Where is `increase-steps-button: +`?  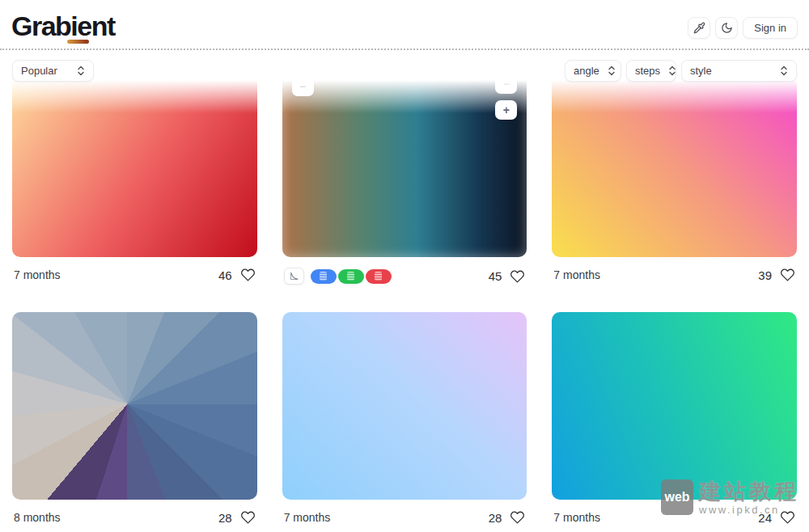 increase-steps-button: + is located at coordinates (506, 110).